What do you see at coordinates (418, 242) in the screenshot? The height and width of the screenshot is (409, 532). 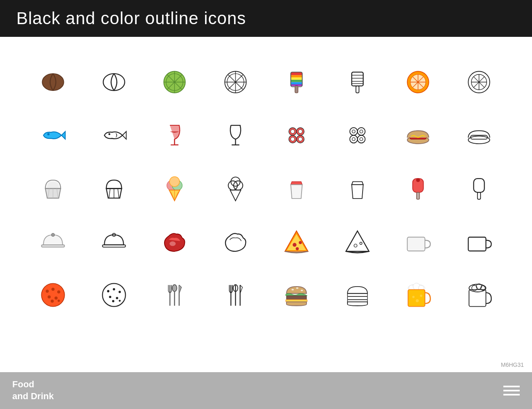 I see `mug-color-icon` at bounding box center [418, 242].